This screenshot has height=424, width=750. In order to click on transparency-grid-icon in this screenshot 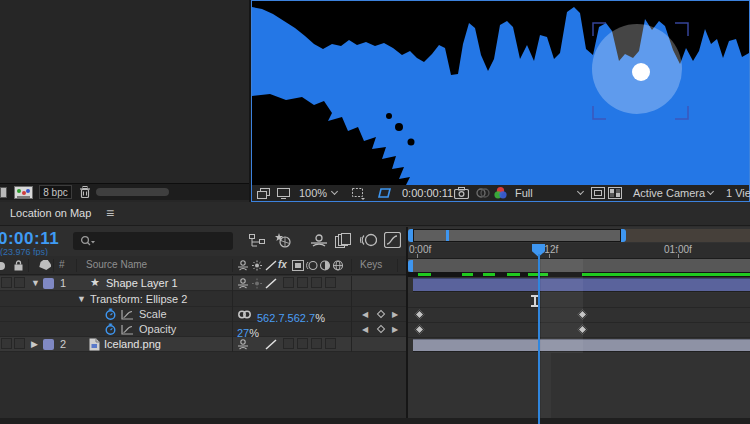, I will do `click(615, 193)`.